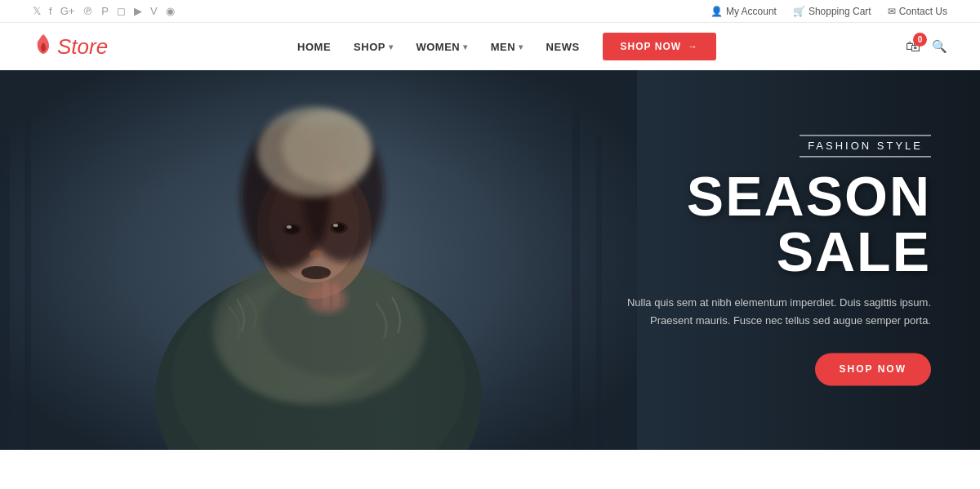 This screenshot has height=489, width=980. What do you see at coordinates (170, 11) in the screenshot?
I see `rss-icon: ◉` at bounding box center [170, 11].